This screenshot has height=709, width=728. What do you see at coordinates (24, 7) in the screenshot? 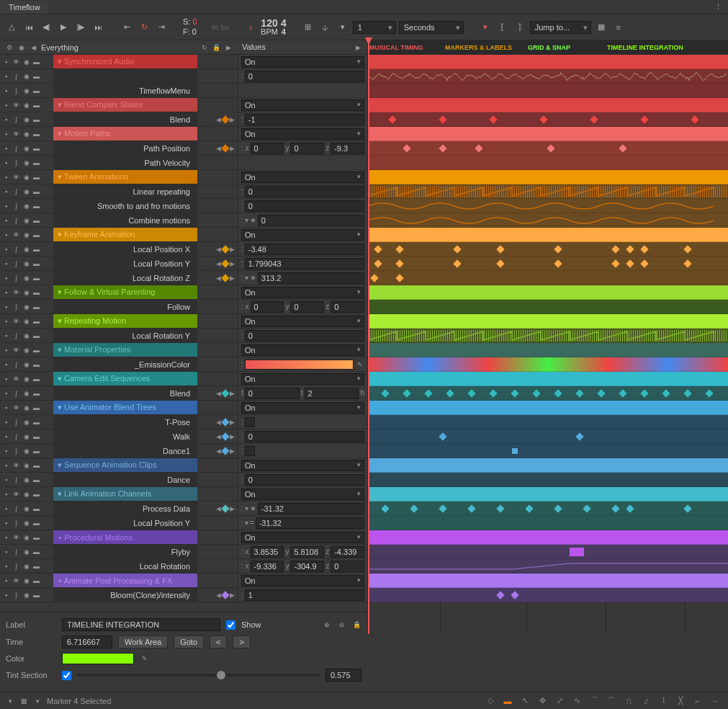
I see `tab-timeflow: Timeflow` at bounding box center [24, 7].